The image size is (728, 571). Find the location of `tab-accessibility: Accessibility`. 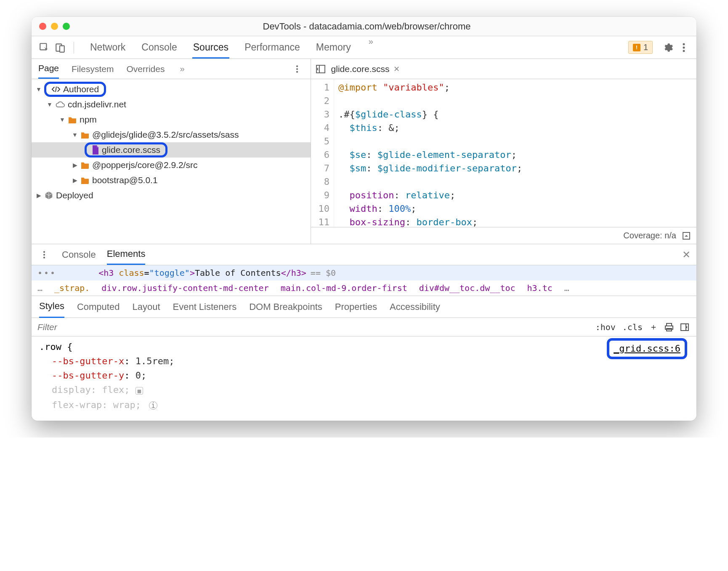

tab-accessibility: Accessibility is located at coordinates (415, 307).